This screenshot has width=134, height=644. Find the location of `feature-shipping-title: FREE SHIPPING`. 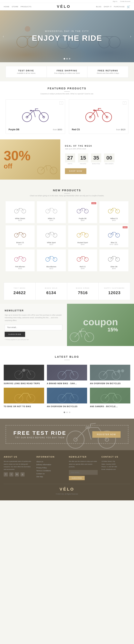

feature-shipping-title: FREE SHIPPING is located at coordinates (67, 70).